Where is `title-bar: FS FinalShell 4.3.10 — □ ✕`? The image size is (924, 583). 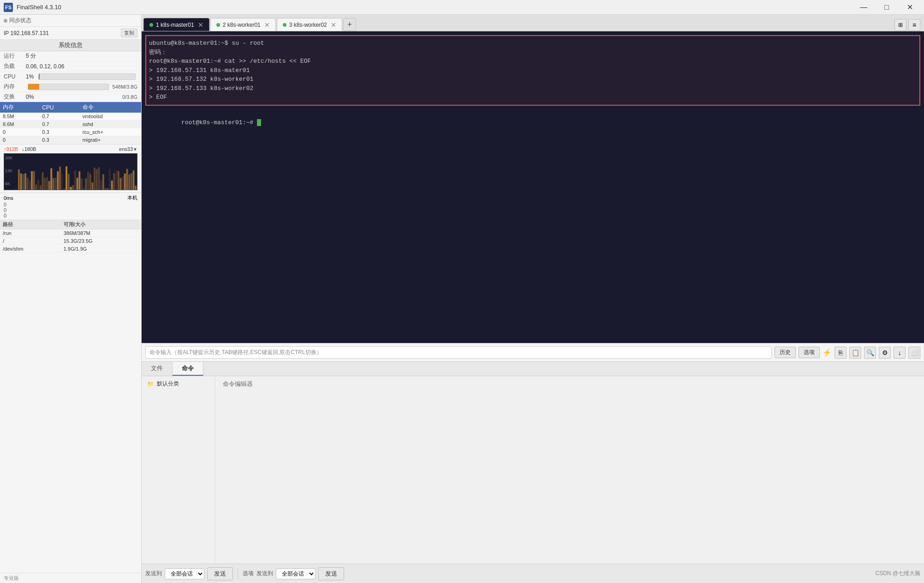 title-bar: FS FinalShell 4.3.10 — □ ✕ is located at coordinates (462, 7).